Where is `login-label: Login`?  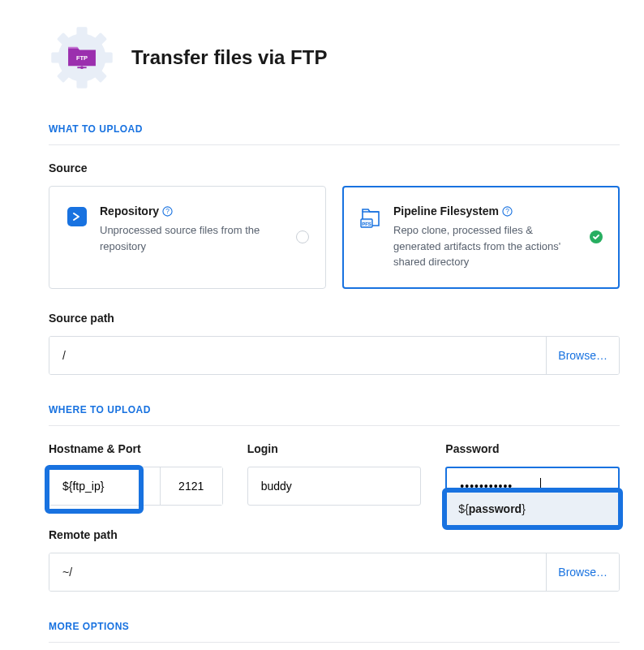
login-label: Login is located at coordinates (334, 449).